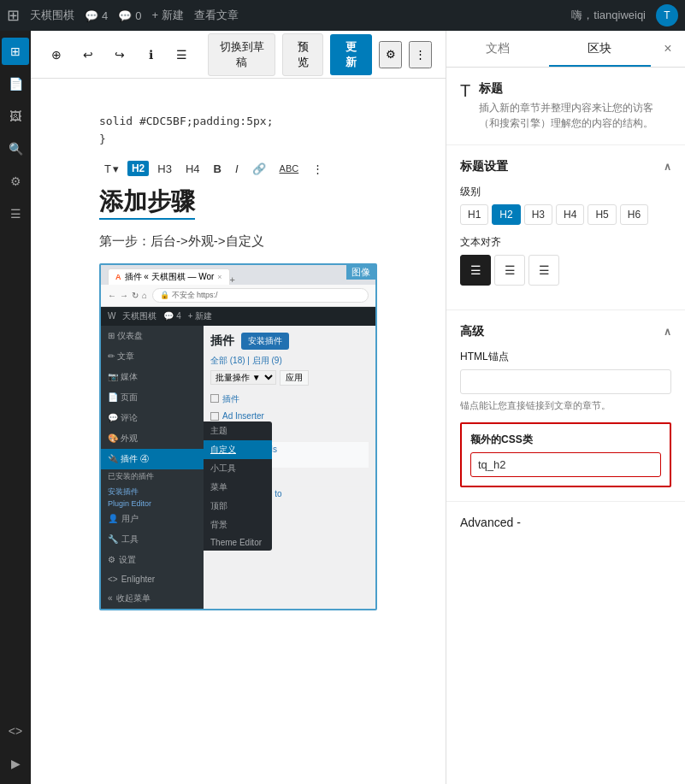 The image size is (685, 784). What do you see at coordinates (243, 378) in the screenshot?
I see `mini-bulk-select: 批量操作 ▼` at bounding box center [243, 378].